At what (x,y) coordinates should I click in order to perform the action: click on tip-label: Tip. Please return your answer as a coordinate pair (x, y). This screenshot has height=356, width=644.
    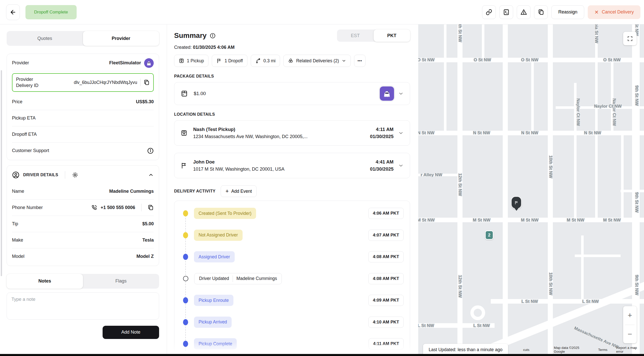
    Looking at the image, I should click on (15, 224).